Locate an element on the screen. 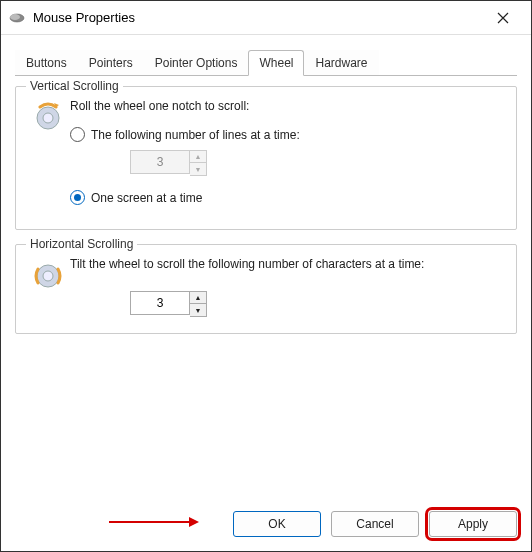 The image size is (532, 552). chars-spinner-up: ▲ is located at coordinates (198, 298).